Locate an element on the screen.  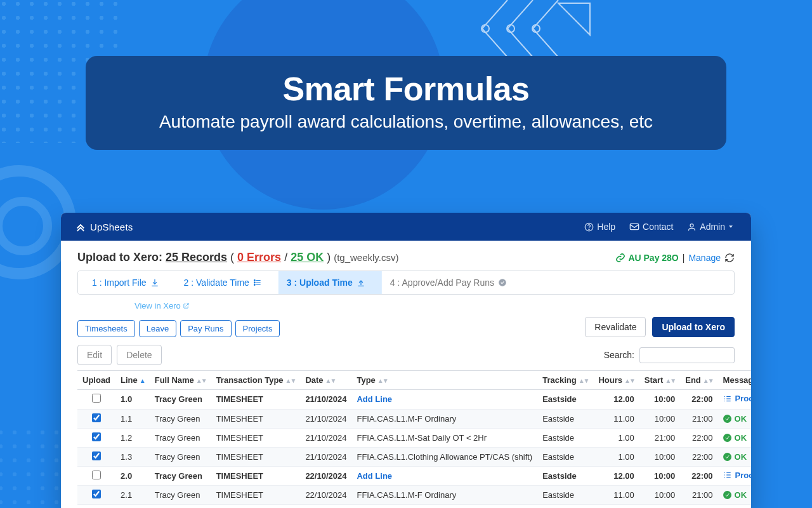
step-import: 1 : Import File is located at coordinates (124, 283).